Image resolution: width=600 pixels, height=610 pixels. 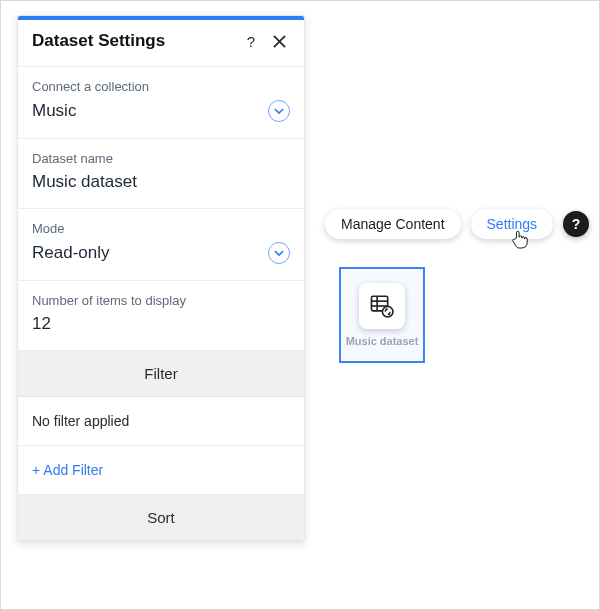 What do you see at coordinates (133, 41) in the screenshot?
I see `panel-title: Dataset Settings` at bounding box center [133, 41].